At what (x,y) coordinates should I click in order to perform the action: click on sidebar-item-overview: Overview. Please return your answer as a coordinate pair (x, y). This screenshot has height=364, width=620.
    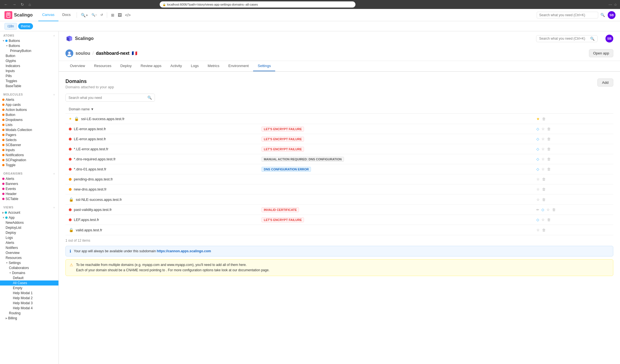
    Looking at the image, I should click on (29, 253).